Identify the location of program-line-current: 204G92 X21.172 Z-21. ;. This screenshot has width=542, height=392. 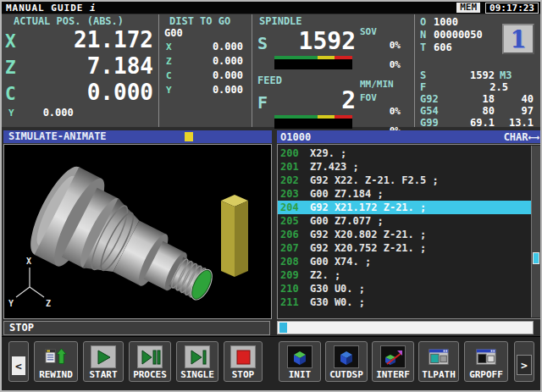
(405, 207).